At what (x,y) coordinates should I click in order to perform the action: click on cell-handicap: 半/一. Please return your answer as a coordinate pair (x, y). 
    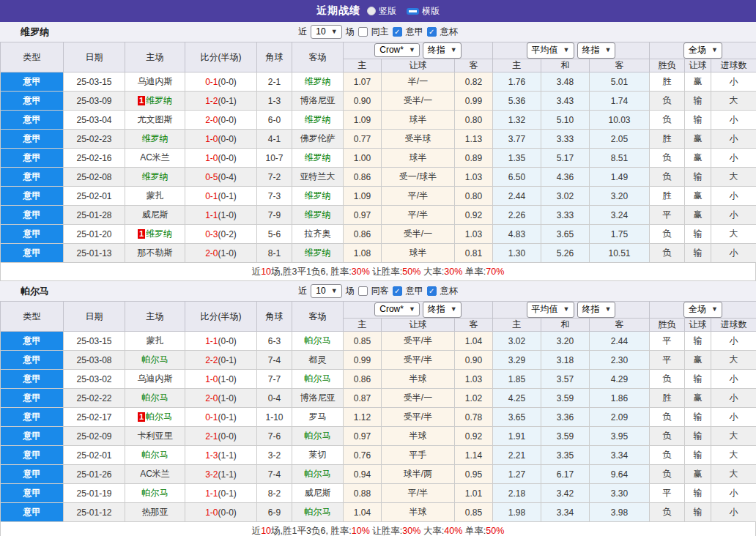
    Looking at the image, I should click on (418, 82).